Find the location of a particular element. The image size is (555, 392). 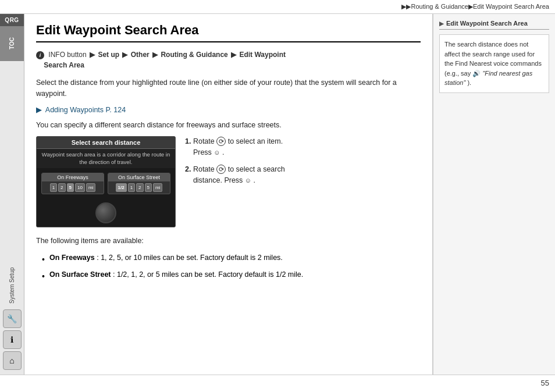

adding-waypoints-link: Adding Waypoints P. 124 is located at coordinates (86, 110).